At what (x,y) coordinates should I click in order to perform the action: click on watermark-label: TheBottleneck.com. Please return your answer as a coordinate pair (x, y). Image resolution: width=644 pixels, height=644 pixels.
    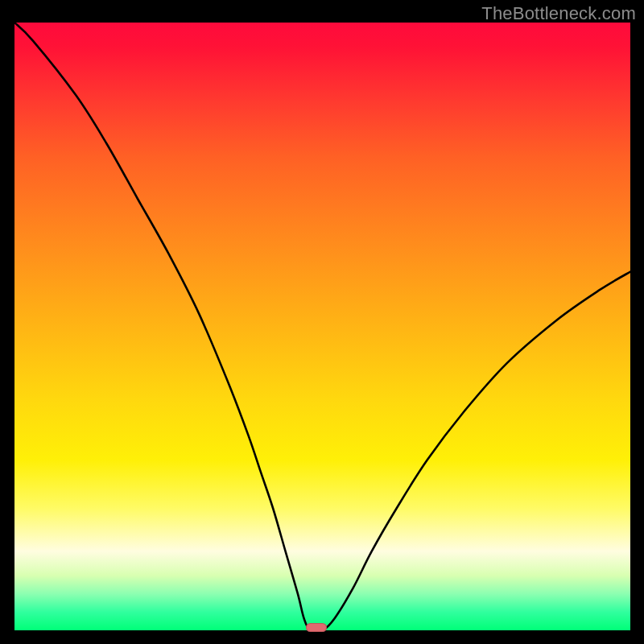
    Looking at the image, I should click on (559, 14).